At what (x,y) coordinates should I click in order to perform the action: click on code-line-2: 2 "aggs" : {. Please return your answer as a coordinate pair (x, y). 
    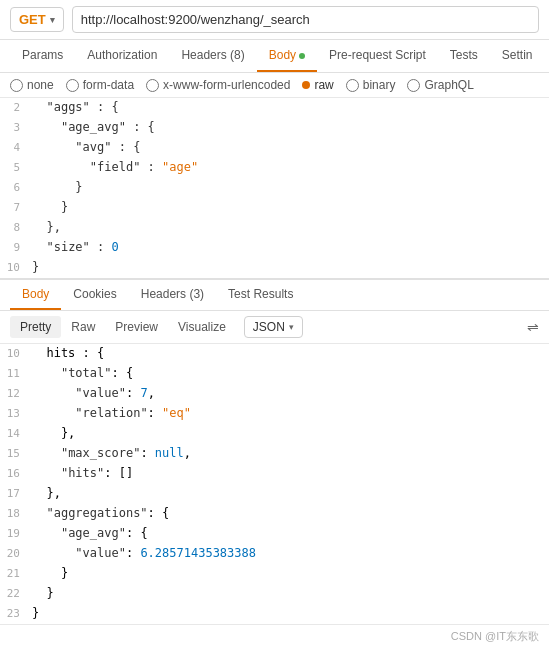
    Looking at the image, I should click on (274, 108).